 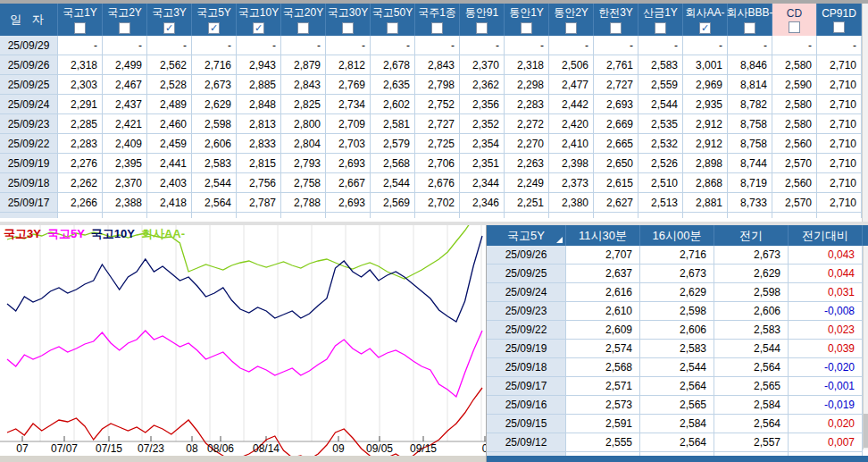 What do you see at coordinates (527, 85) in the screenshot?
I see `yield-cell: 2,298` at bounding box center [527, 85].